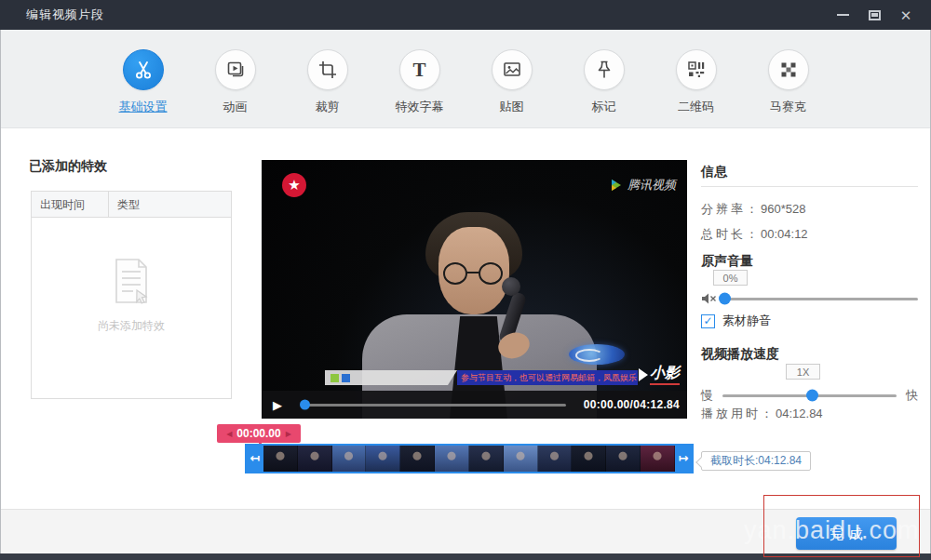 The image size is (931, 560). Describe the element at coordinates (597, 354) in the screenshot. I see `swirl-logo` at that location.